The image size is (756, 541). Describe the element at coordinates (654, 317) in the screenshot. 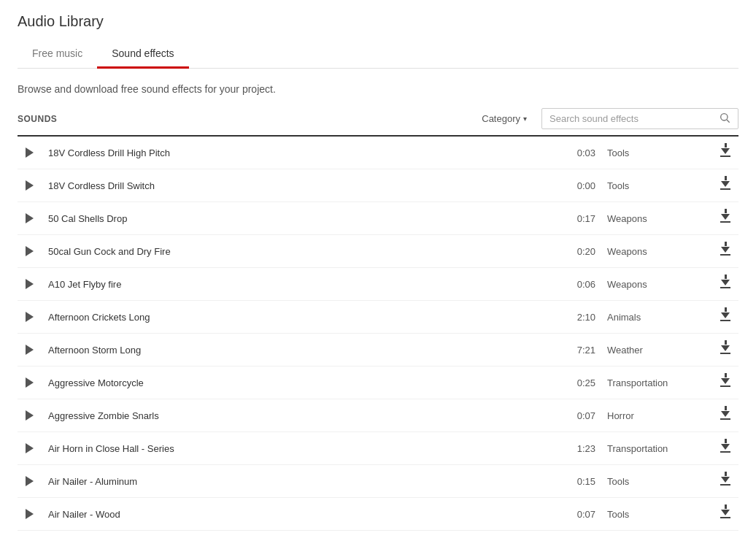

I see `sound-category: Animals` at that location.